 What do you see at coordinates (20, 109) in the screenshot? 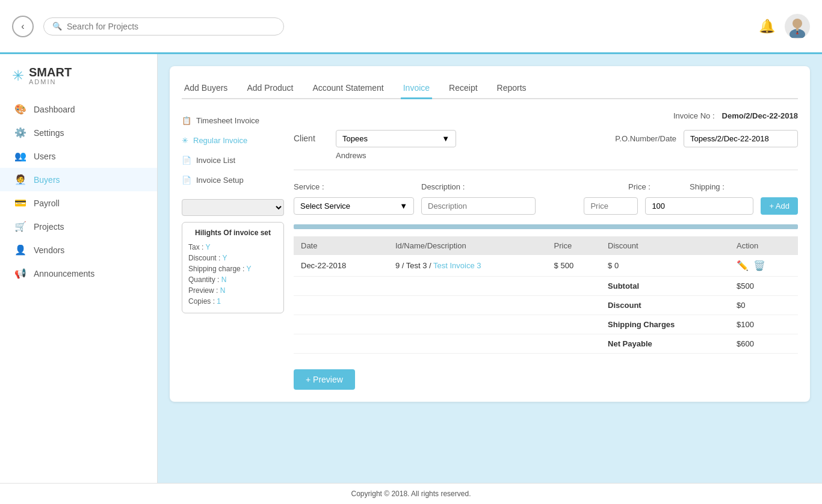
I see `dashboard-icon: 🎨` at bounding box center [20, 109].